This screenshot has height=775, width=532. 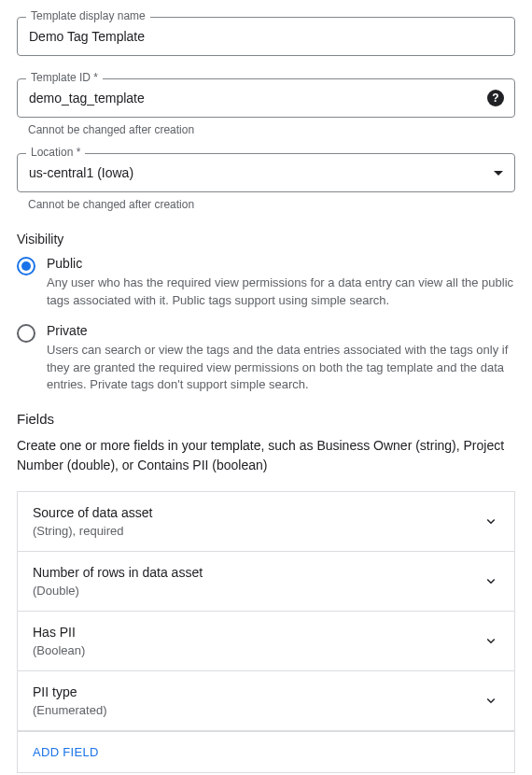 I want to click on caret-down-icon, so click(x=498, y=174).